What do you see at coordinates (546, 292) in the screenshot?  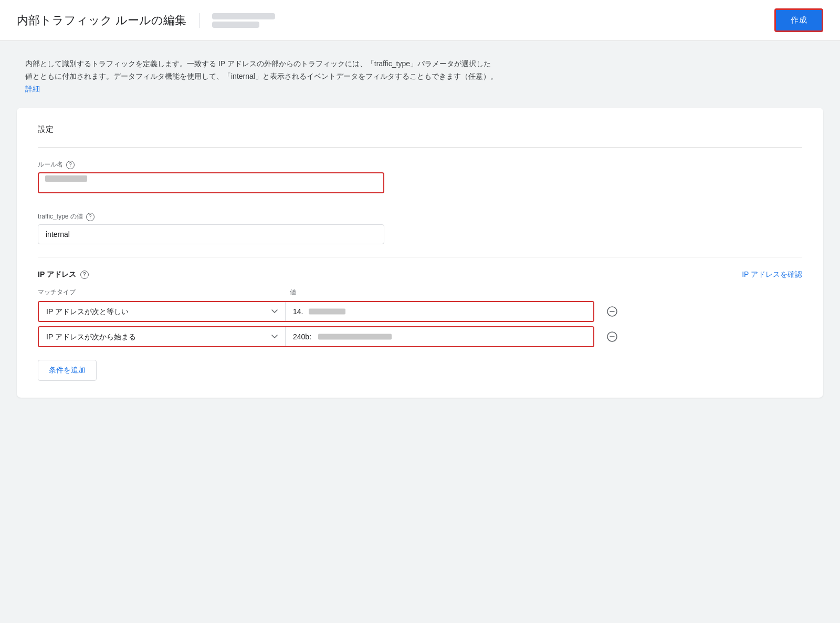 I see `value-column-label: 値` at bounding box center [546, 292].